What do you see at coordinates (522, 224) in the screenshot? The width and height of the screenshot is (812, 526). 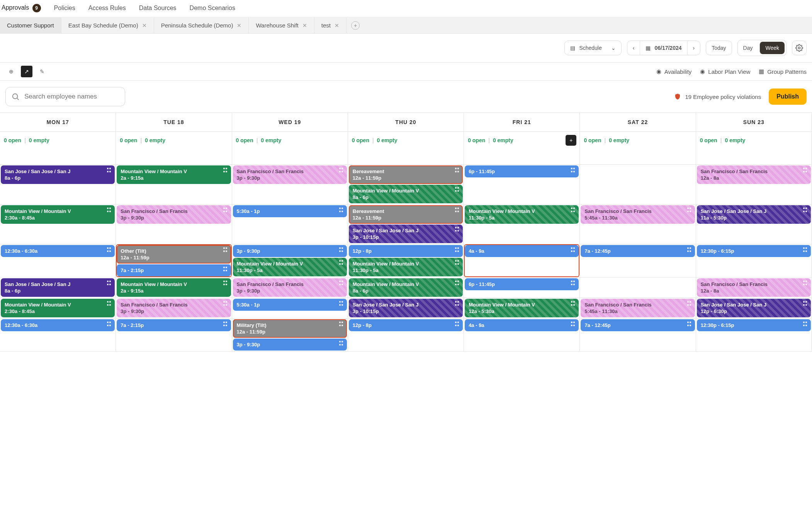 I see `schedule-cell: Mountain View / Mountain V11:30p - 5a` at bounding box center [522, 224].